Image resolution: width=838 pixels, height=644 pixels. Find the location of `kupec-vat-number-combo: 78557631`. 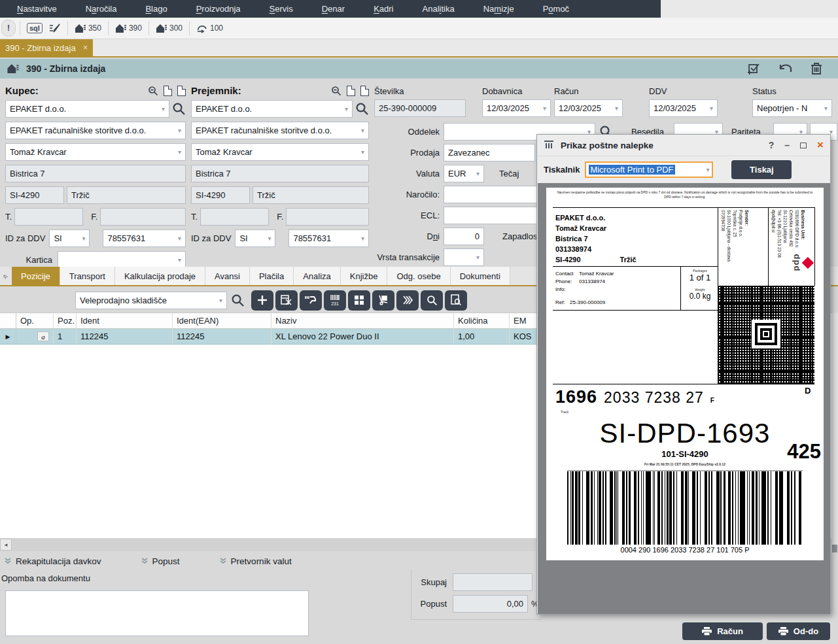

kupec-vat-number-combo: 78557631 is located at coordinates (144, 238).